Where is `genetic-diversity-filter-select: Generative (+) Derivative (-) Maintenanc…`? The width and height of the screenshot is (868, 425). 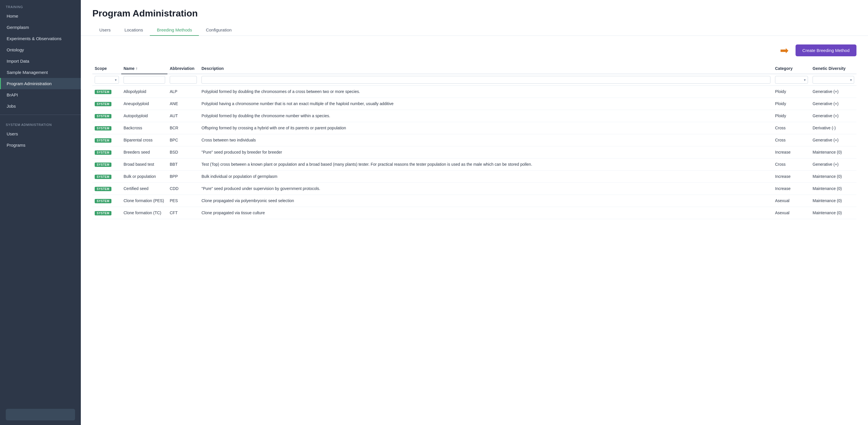
genetic-diversity-filter-select: Generative (+) Derivative (-) Maintenanc… is located at coordinates (834, 80).